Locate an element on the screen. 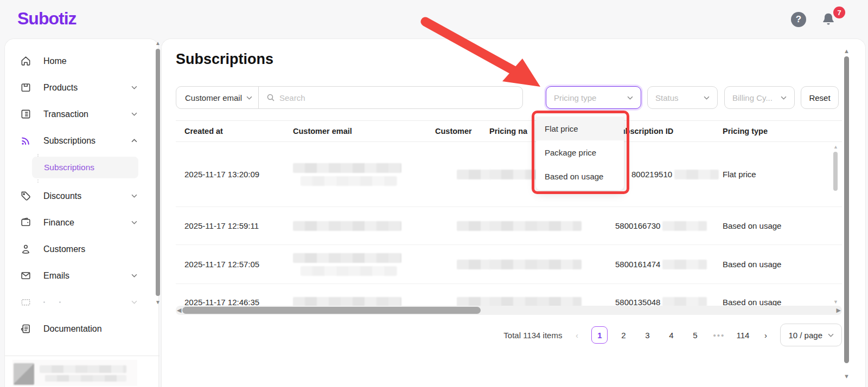  sidebar-item-documentation: Documentation is located at coordinates (78, 328).